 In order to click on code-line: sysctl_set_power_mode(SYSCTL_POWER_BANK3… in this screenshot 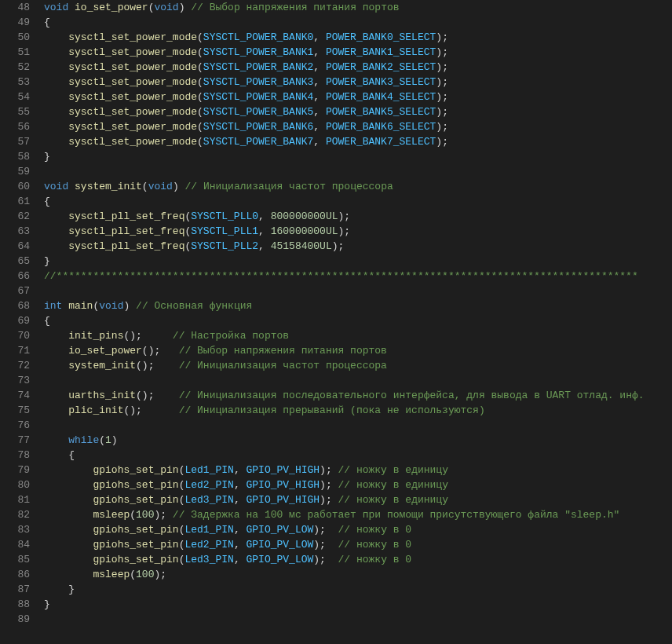, I will do `click(355, 82)`.